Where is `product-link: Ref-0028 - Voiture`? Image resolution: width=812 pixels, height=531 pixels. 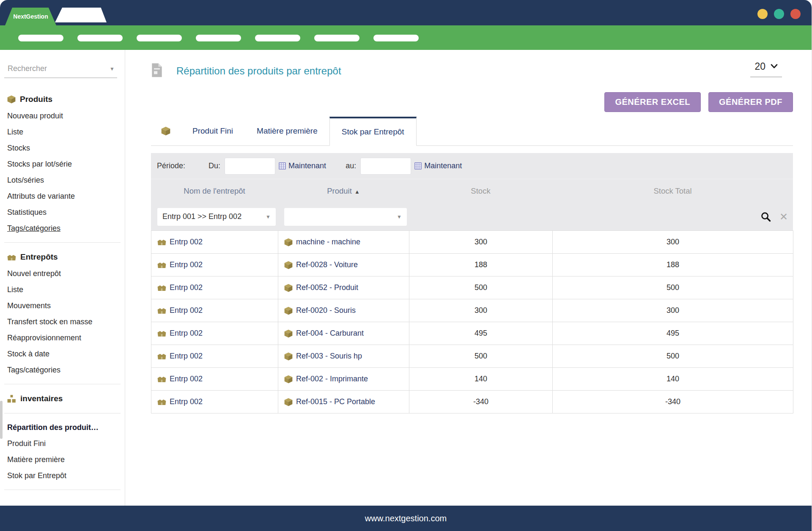 product-link: Ref-0028 - Voiture is located at coordinates (347, 265).